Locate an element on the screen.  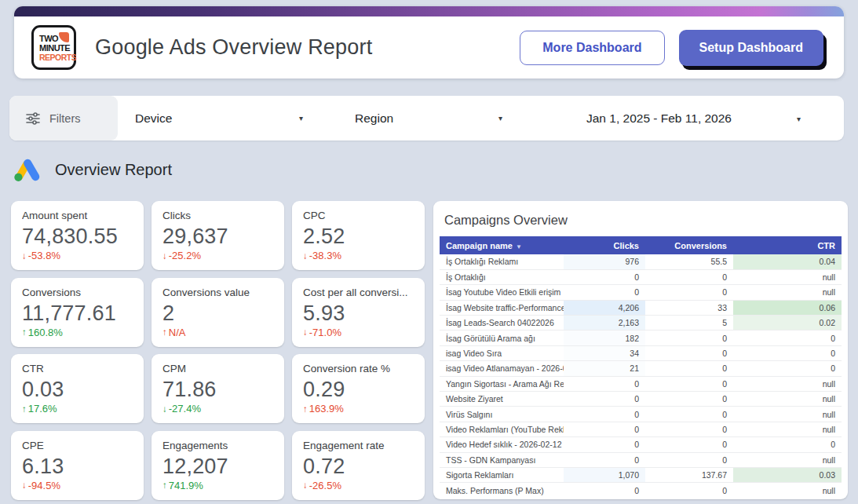
kpi-delta-text: 741.9% is located at coordinates (186, 485).